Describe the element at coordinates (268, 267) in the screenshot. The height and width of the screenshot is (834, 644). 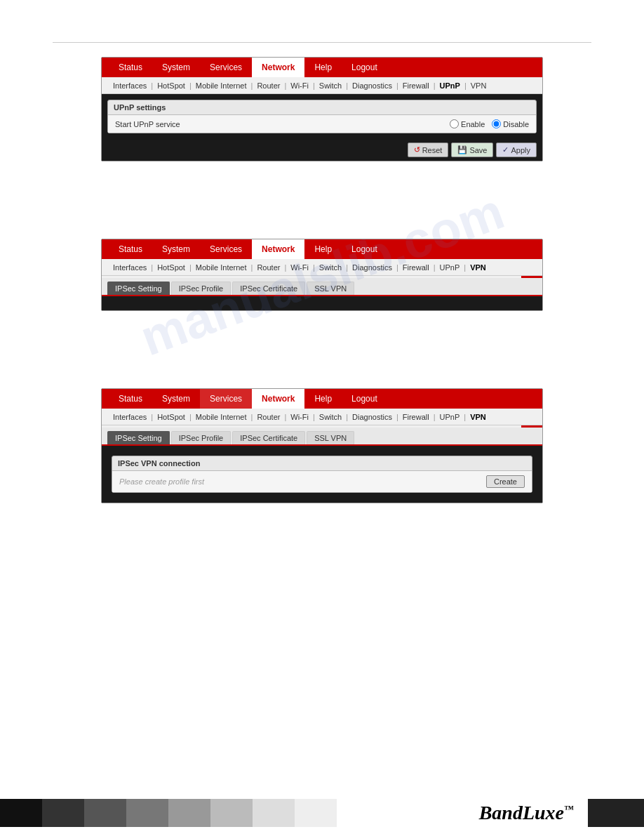
I see `subnav-router-2: Router` at that location.